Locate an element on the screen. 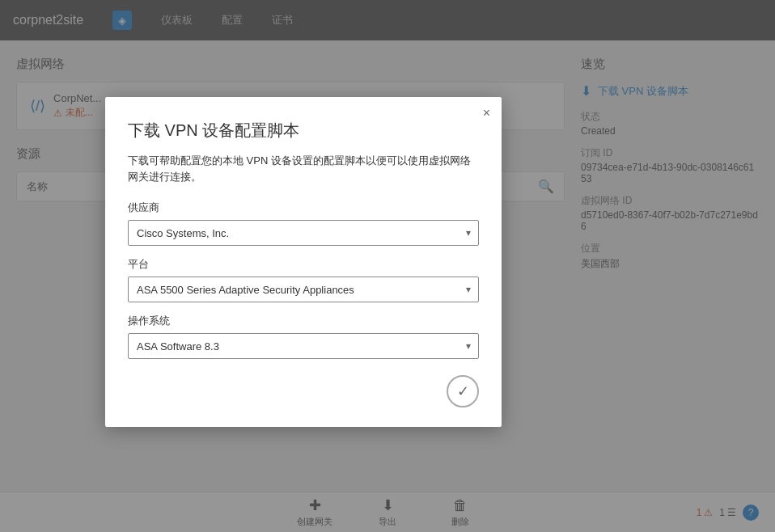  os-label: 操作系统 is located at coordinates (303, 321).